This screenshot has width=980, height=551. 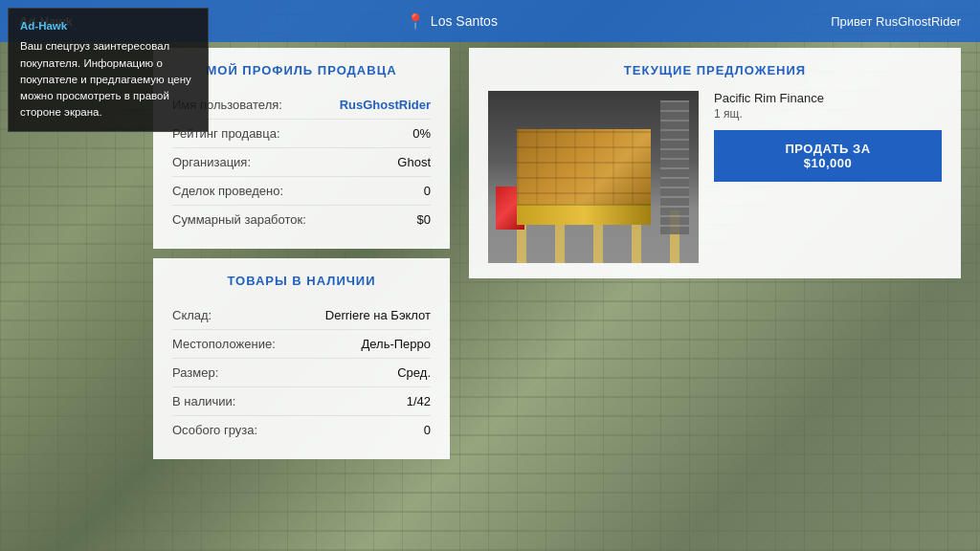 What do you see at coordinates (828, 114) in the screenshot?
I see `offer-quantity: 1 ящ.` at bounding box center [828, 114].